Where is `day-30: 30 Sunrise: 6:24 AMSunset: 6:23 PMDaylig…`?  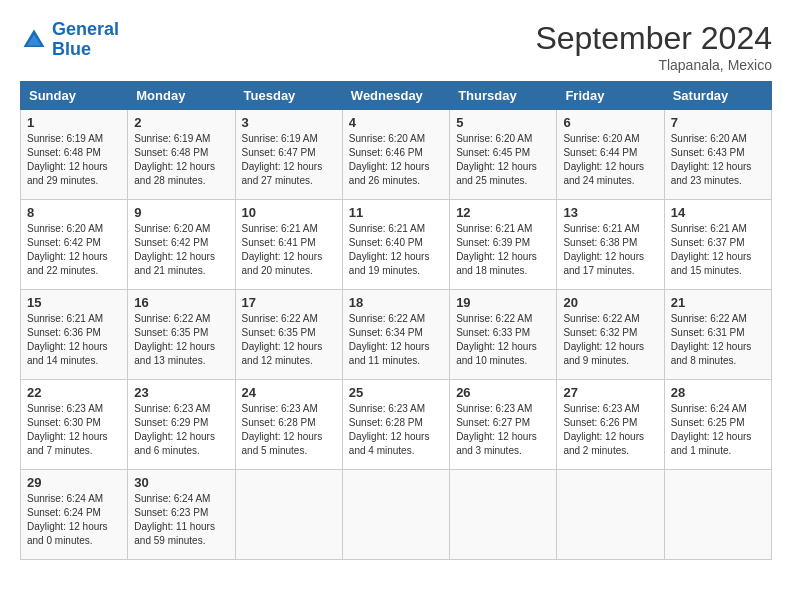
day-30: 30 Sunrise: 6:24 AMSunset: 6:23 PMDaylig… is located at coordinates (182, 515).